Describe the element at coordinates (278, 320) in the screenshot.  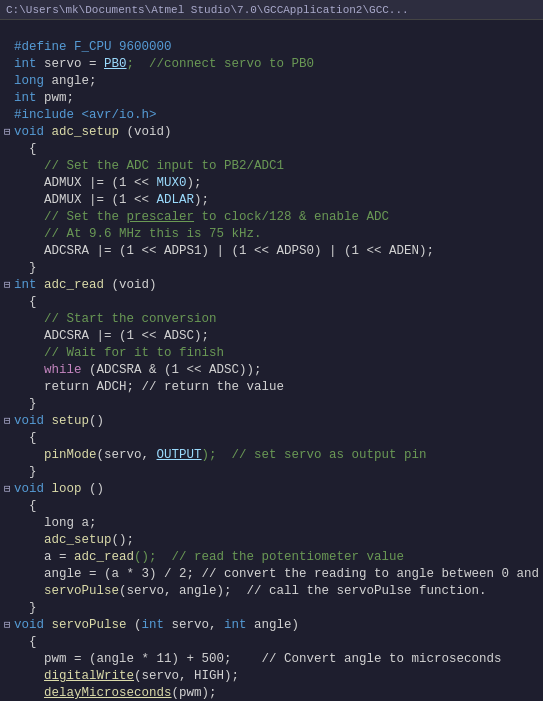
I see `line-content: // Start the conversion` at that location.